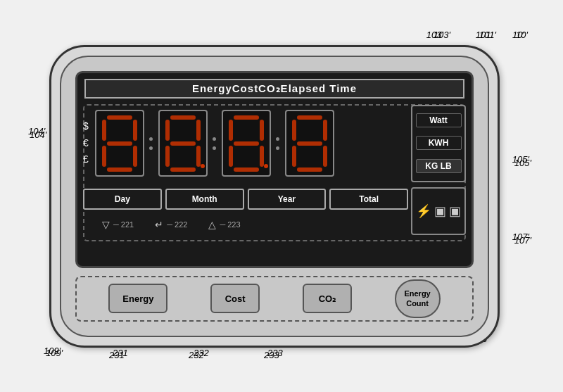  What do you see at coordinates (441, 211) in the screenshot?
I see `square-icon-1: ▣` at bounding box center [441, 211].